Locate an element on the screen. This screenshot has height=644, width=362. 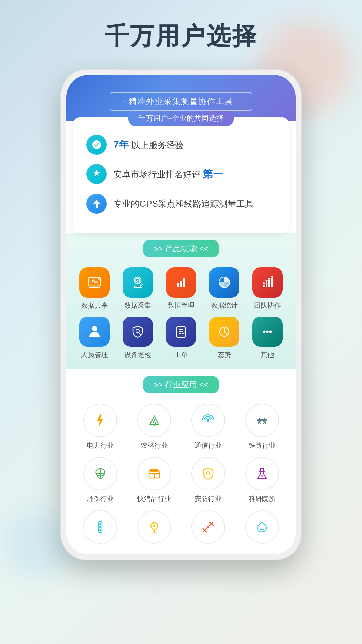
ind-label-security: 安防行业 is located at coordinates (208, 499).